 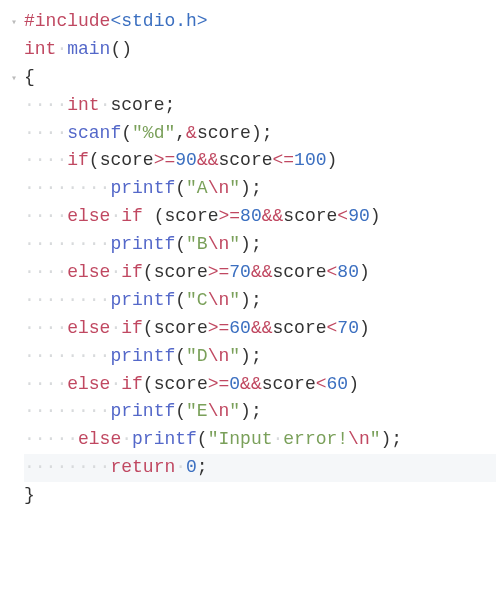 I want to click on fn-scanf: scanf, so click(x=94, y=133).